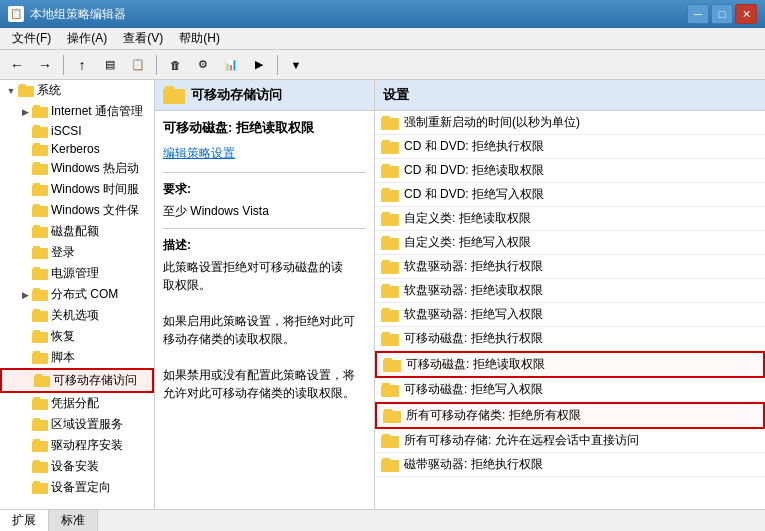 The image size is (765, 531). What do you see at coordinates (570, 441) in the screenshot?
I see `settings-item-13: 所有可移动存储: 允许在远程会话中直接访问` at bounding box center [570, 441].